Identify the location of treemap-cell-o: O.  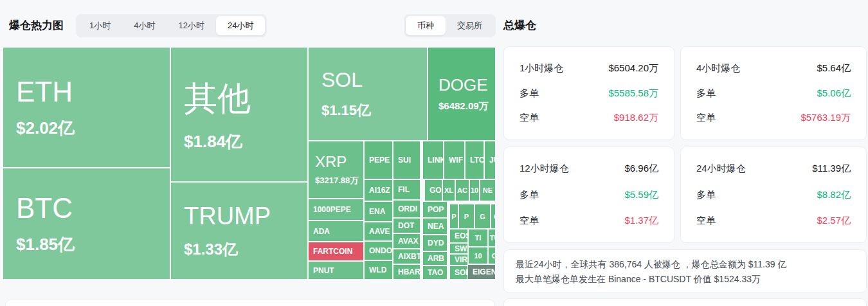
(492, 256).